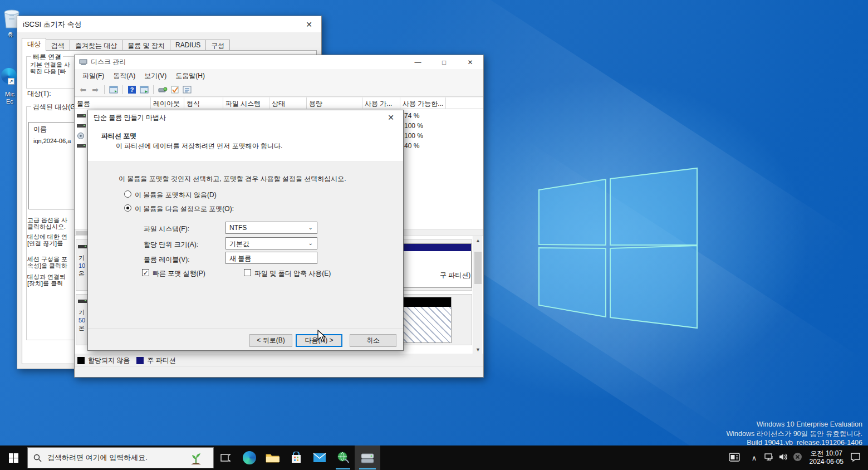 The width and height of the screenshot is (868, 470). Describe the element at coordinates (246, 104) in the screenshot. I see `col-filesystem: 파일 시스템` at that location.